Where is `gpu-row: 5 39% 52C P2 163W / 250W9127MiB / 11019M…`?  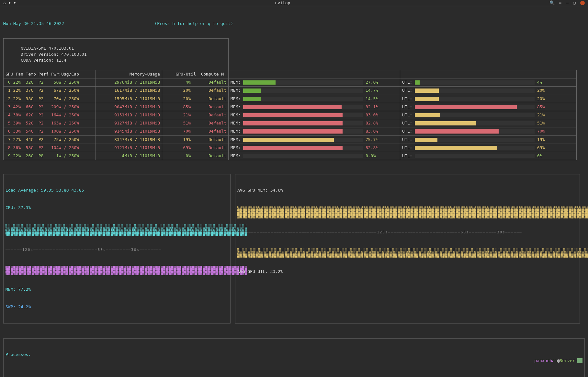
gpu-row: 5 39% 52C P2 163W / 250W9127MiB / 11019M… is located at coordinates (290, 123).